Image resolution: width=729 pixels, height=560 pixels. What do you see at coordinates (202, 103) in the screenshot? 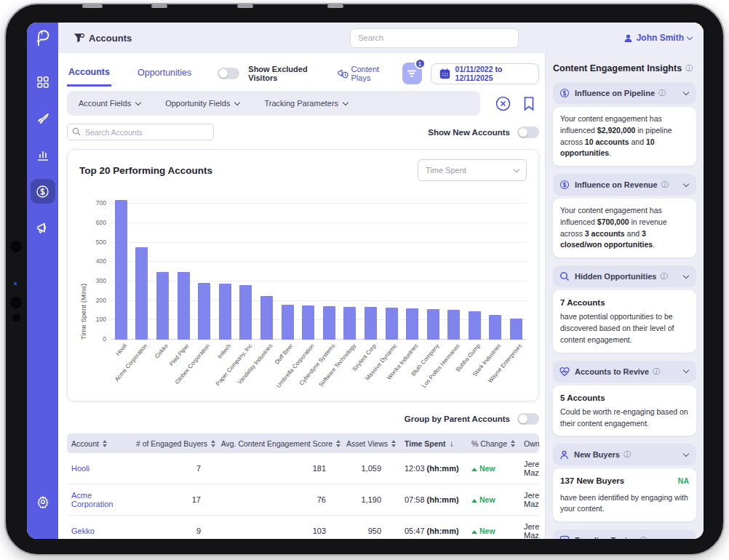
I see `opportunity-fields-dropdown: Opportunity Fields` at bounding box center [202, 103].